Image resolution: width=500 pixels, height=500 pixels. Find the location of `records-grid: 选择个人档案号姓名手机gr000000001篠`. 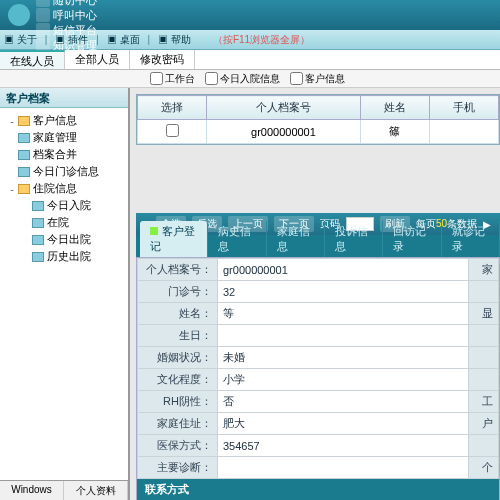

records-grid: 选择个人档案号姓名手机gr000000001篠 is located at coordinates (318, 120).